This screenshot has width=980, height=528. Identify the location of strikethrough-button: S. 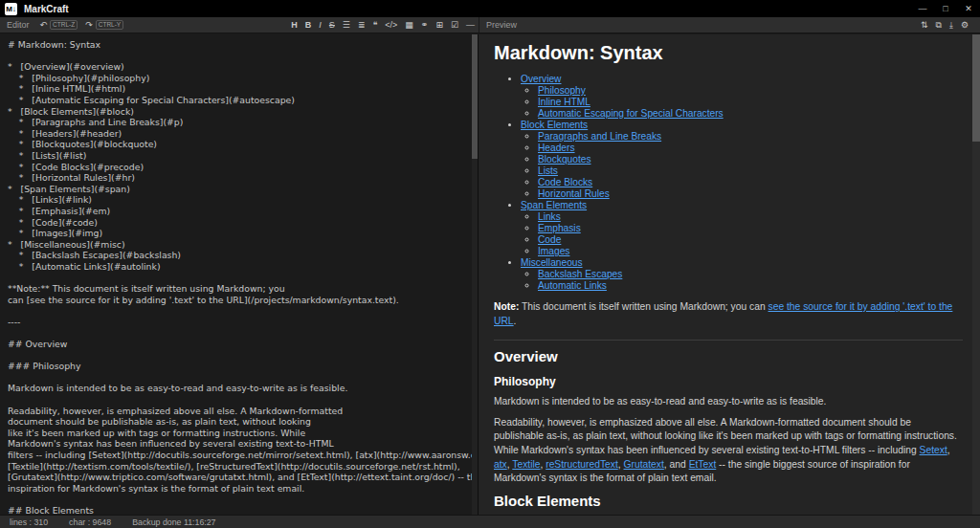
(332, 25).